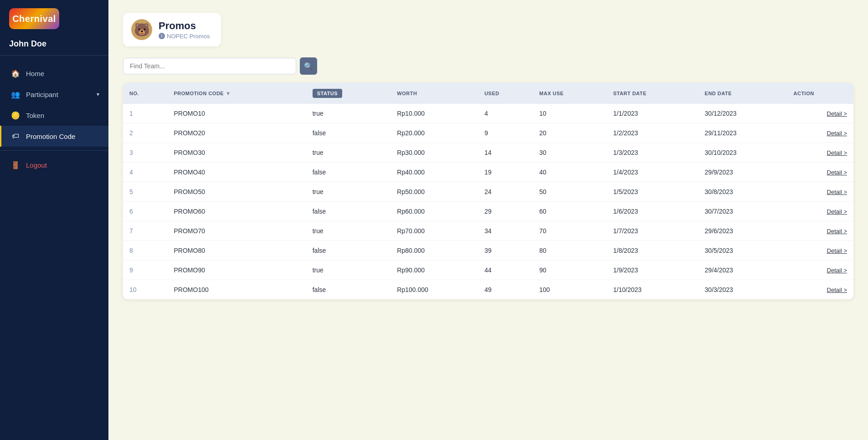  I want to click on cell-used: 49, so click(505, 290).